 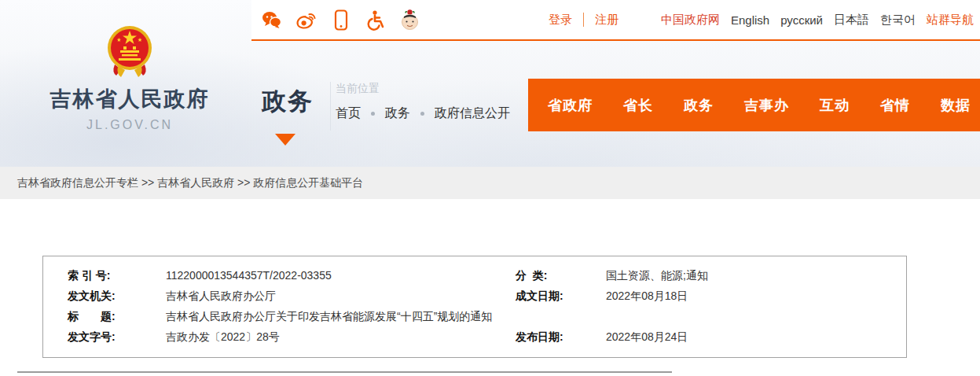 What do you see at coordinates (130, 78) in the screenshot?
I see `brand: 吉林省人民政府 JL.GOV.CN` at bounding box center [130, 78].